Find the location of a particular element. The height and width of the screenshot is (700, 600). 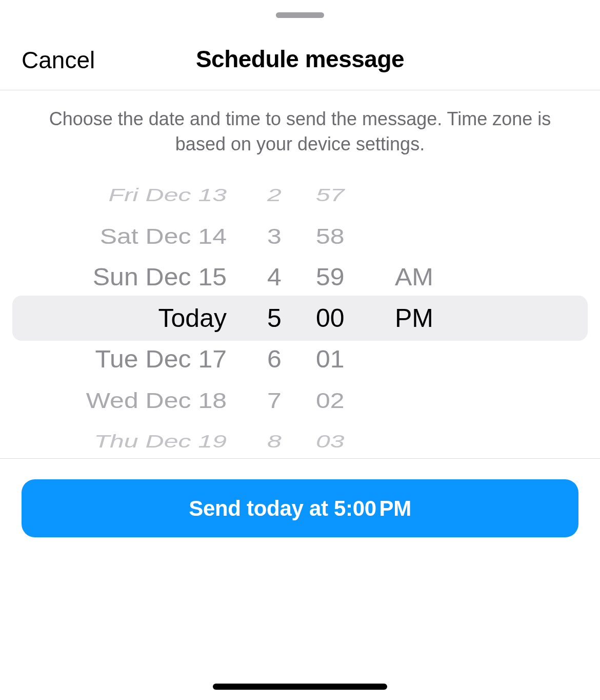

minute-option: 58 is located at coordinates (349, 236).